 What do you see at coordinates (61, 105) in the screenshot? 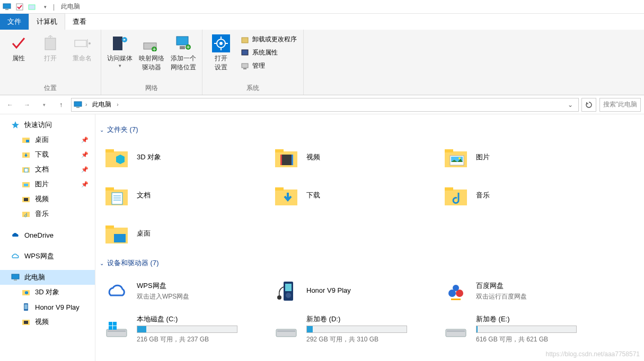
I see `up-button: ↑` at bounding box center [61, 105].